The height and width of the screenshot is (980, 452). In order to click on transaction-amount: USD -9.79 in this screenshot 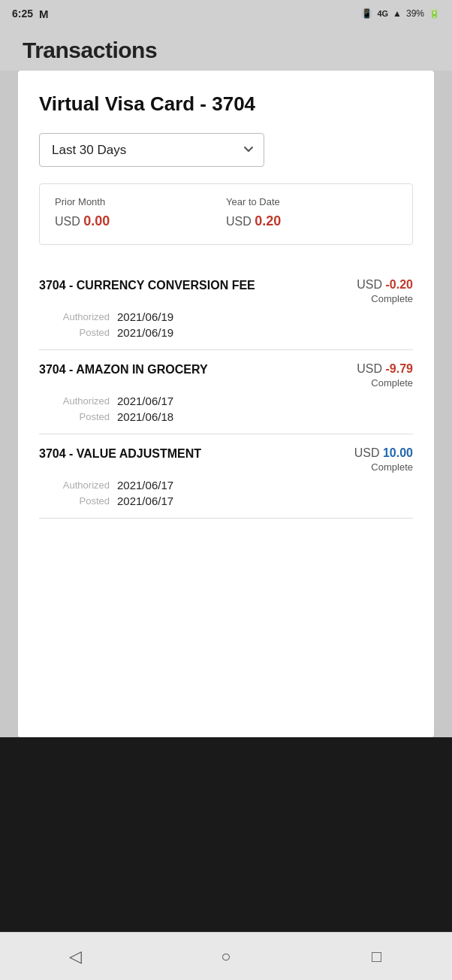, I will do `click(384, 369)`.